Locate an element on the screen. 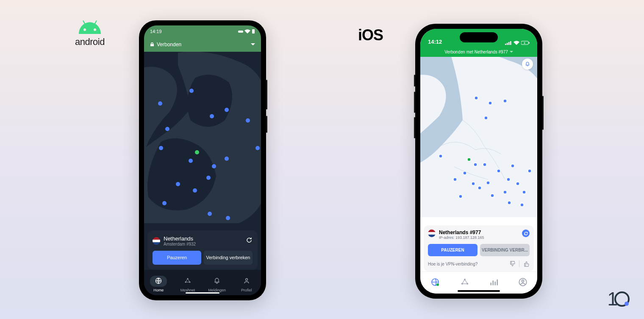  vpn-icon is located at coordinates (241, 31).